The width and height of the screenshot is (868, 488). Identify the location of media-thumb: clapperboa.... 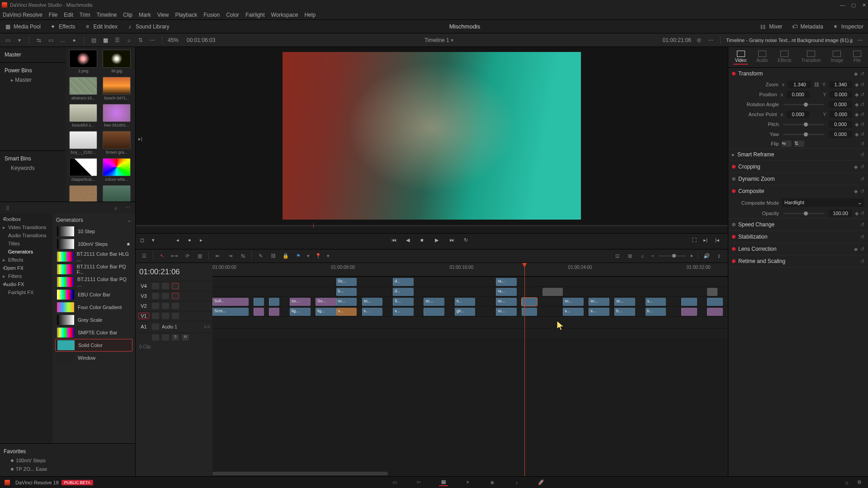
(83, 170).